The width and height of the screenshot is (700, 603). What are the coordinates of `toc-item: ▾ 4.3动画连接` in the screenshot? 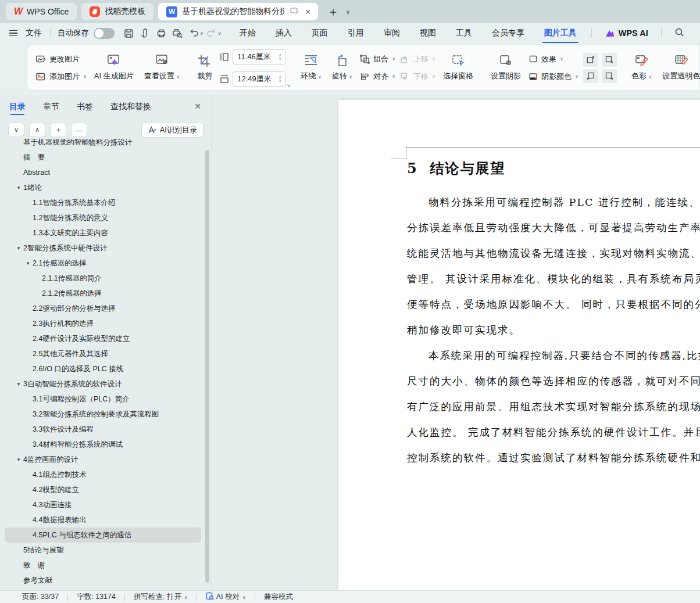 It's located at (103, 505).